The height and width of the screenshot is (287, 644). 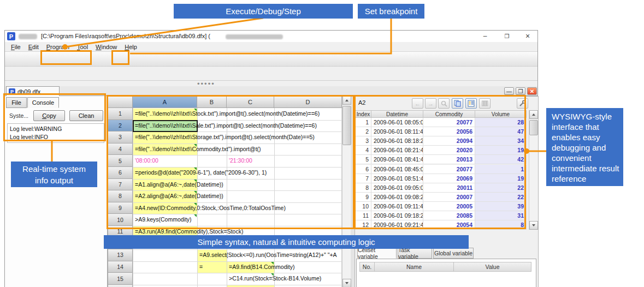 I want to click on mdi-close-button: ✕, so click(x=532, y=91).